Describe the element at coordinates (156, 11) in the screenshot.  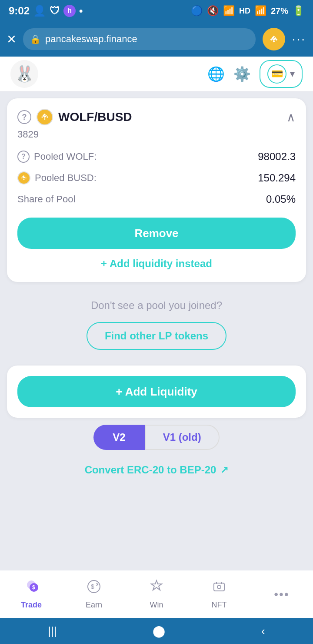
I see `status-bar: 9:02 👤 🛡 h • 🔵 🔇 📶 HD 📶 27% 🔋` at that location.